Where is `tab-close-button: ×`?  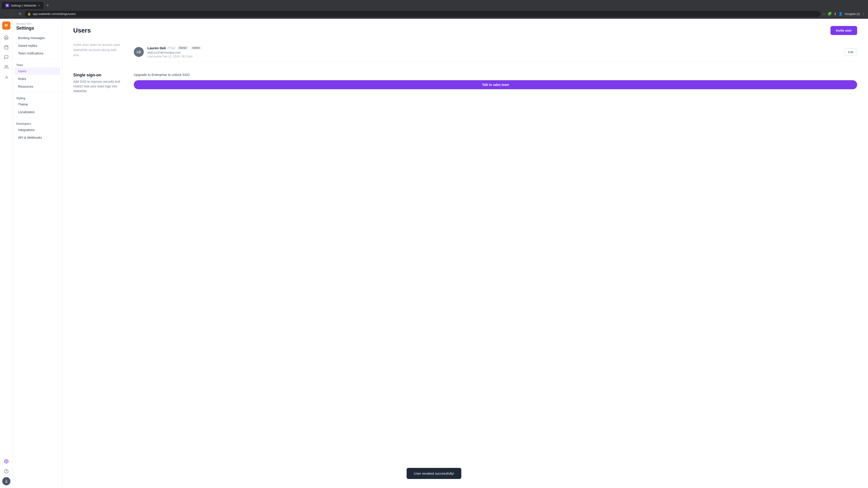
tab-close-button: × is located at coordinates (39, 5).